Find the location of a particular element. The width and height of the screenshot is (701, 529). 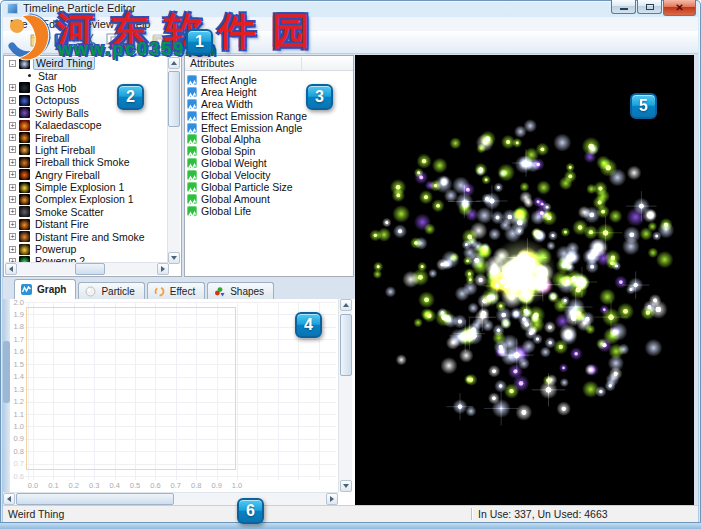

menu-item-preview: Preview is located at coordinates (94, 24).